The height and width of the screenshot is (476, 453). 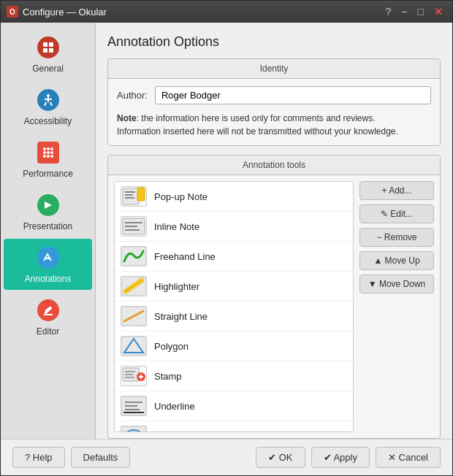 I want to click on list-item: Freehand Line, so click(x=234, y=257).